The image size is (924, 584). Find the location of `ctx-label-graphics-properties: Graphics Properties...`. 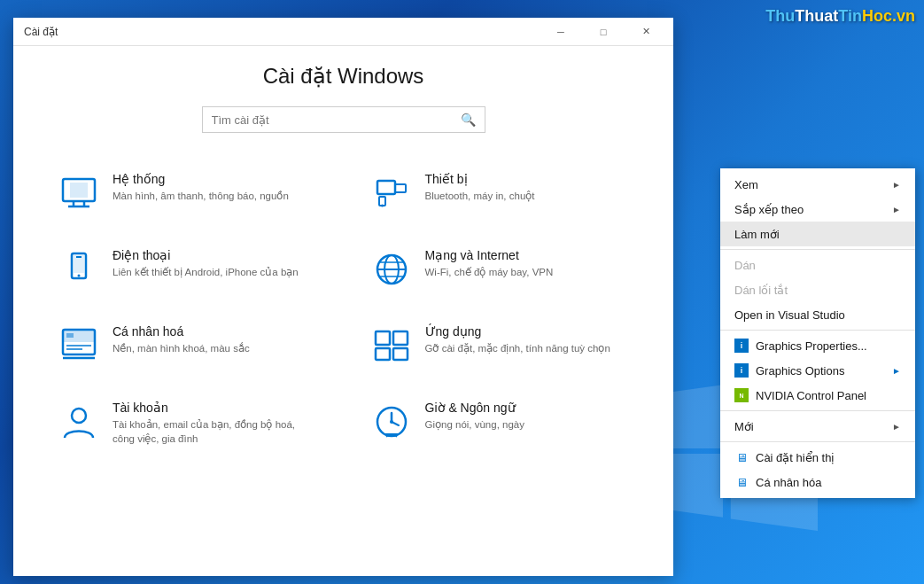

ctx-label-graphics-properties: Graphics Properties... is located at coordinates (811, 346).